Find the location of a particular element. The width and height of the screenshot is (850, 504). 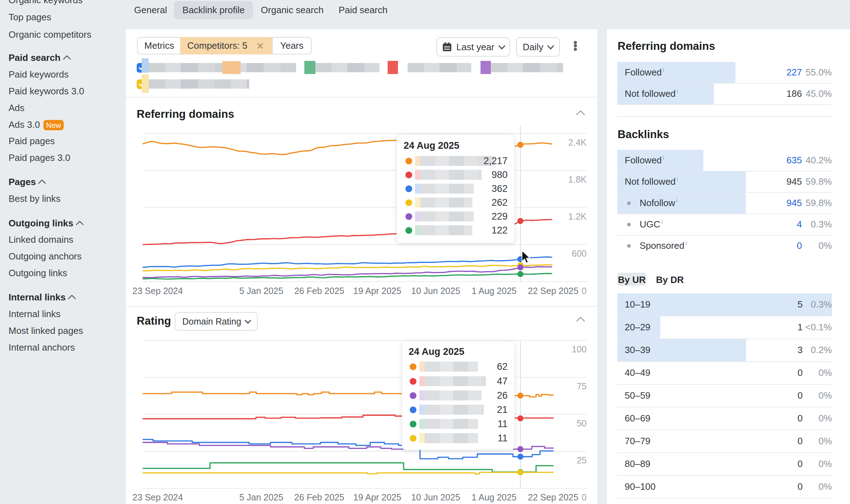

svg-text: 600 is located at coordinates (579, 253).